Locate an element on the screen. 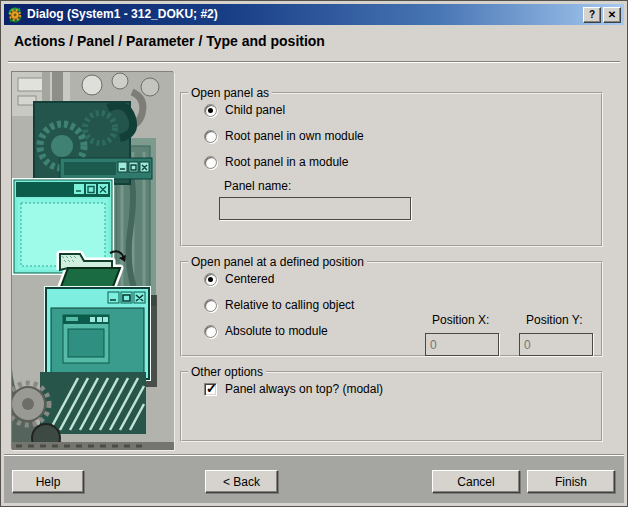  group-other-options: Other options Panel always on top? (moda… is located at coordinates (392, 404).